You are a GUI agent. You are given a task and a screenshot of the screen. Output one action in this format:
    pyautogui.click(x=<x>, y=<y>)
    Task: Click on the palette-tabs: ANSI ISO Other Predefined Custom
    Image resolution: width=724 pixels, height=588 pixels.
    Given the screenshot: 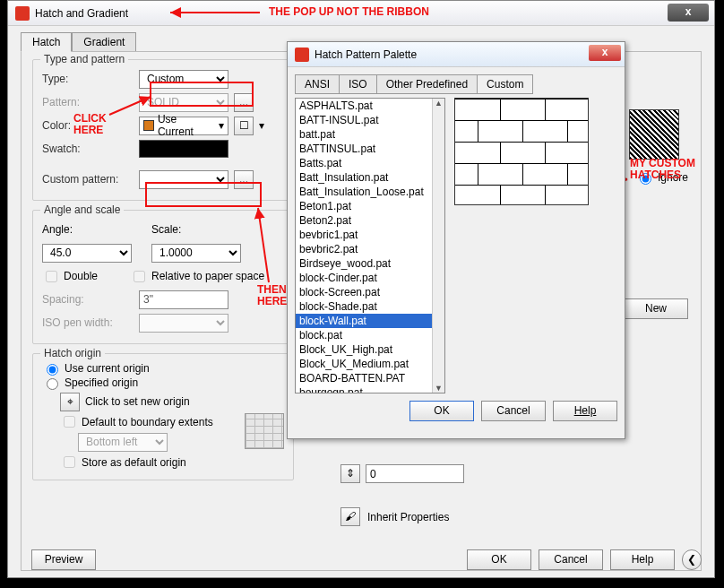 What is the action you would take?
    pyautogui.click(x=456, y=84)
    